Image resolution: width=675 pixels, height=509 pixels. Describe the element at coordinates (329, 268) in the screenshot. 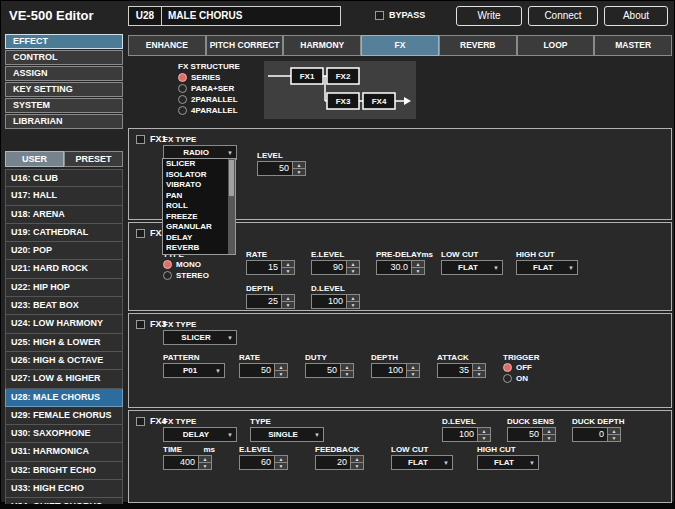

I see `e-level-value: 90` at that location.